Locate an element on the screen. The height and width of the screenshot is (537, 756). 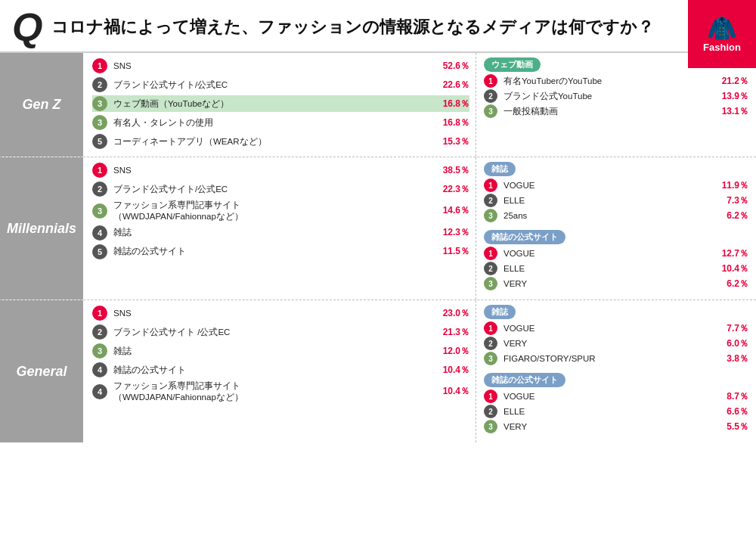
rank-number: 2 is located at coordinates (100, 85).